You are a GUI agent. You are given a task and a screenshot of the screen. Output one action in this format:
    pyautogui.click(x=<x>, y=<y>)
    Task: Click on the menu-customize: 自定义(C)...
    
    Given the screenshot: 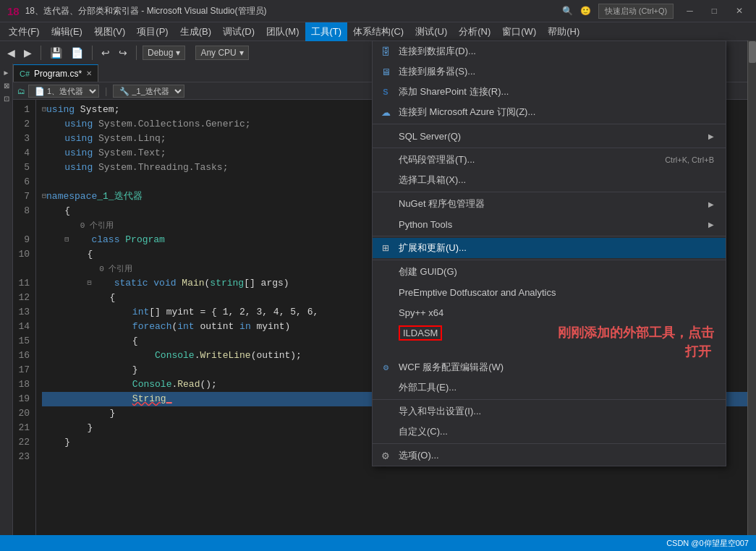 What is the action you would take?
    pyautogui.click(x=549, y=432)
    